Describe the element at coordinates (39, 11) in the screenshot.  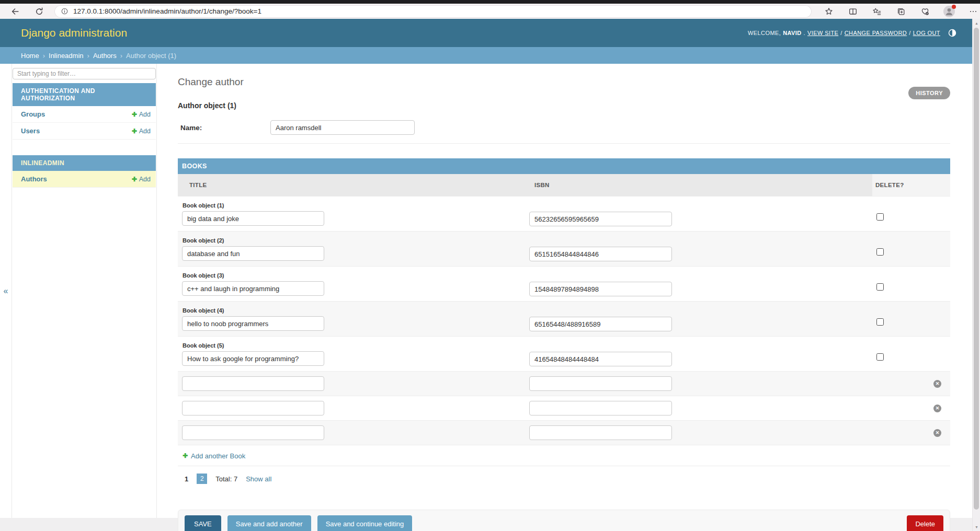
I see `refresh-icon` at that location.